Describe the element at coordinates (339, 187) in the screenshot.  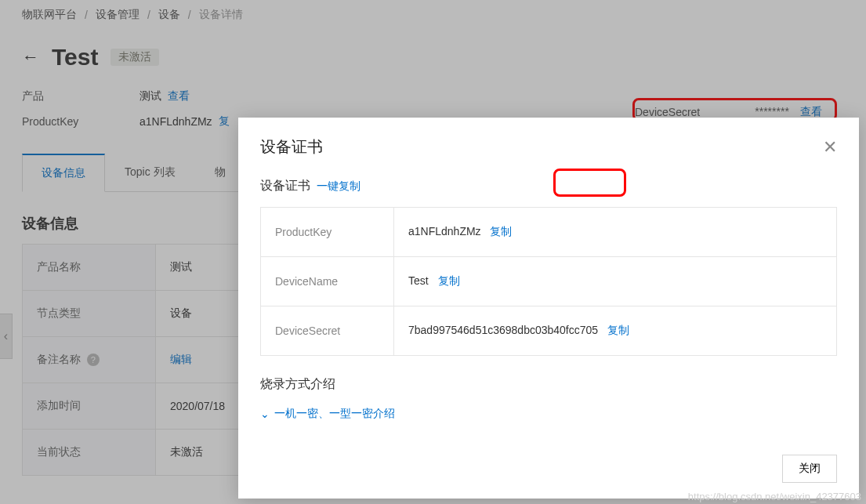
I see `copy-all-link: 一键复制` at that location.